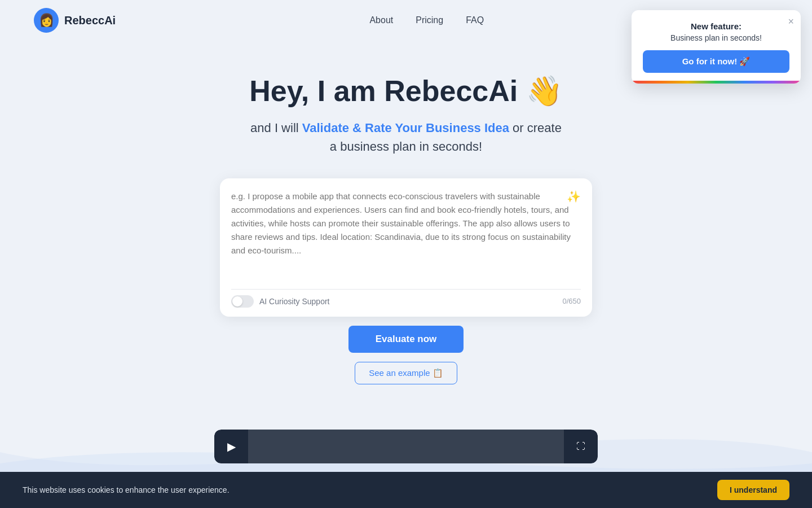 The image size is (812, 508). What do you see at coordinates (536, 128) in the screenshot?
I see `subtitle-after: or create` at bounding box center [536, 128].